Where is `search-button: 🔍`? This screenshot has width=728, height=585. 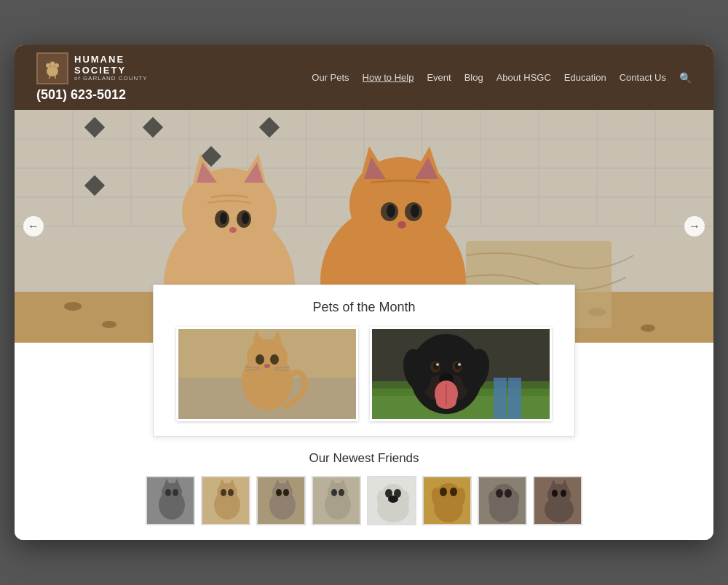 search-button: 🔍 is located at coordinates (686, 78).